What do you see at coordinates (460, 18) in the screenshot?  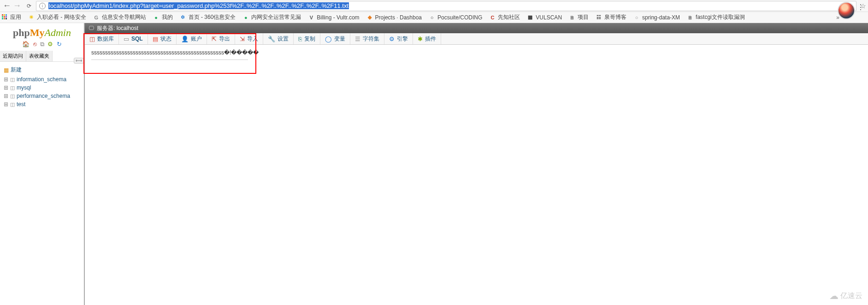 I see `bookmark-label: Pocsuite/CODING` at bounding box center [460, 18].